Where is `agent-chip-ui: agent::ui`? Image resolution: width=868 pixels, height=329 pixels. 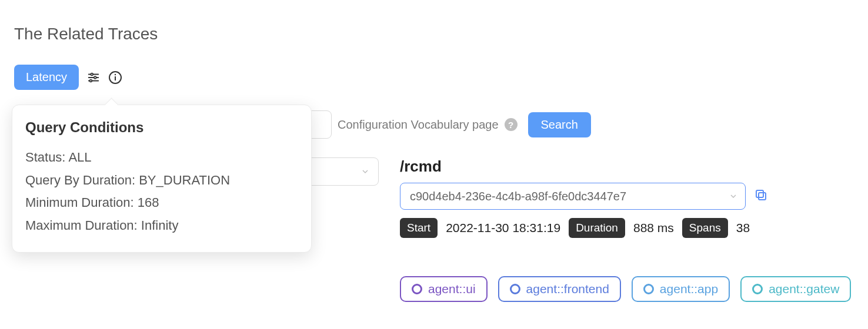
agent-chip-ui: agent::ui is located at coordinates (443, 289).